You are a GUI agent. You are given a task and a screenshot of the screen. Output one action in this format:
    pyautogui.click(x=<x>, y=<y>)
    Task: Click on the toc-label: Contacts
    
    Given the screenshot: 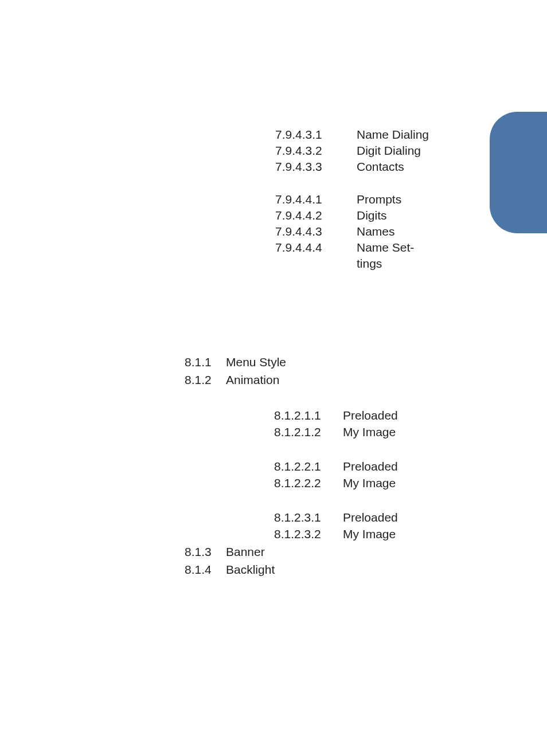 What is the action you would take?
    pyautogui.click(x=397, y=167)
    